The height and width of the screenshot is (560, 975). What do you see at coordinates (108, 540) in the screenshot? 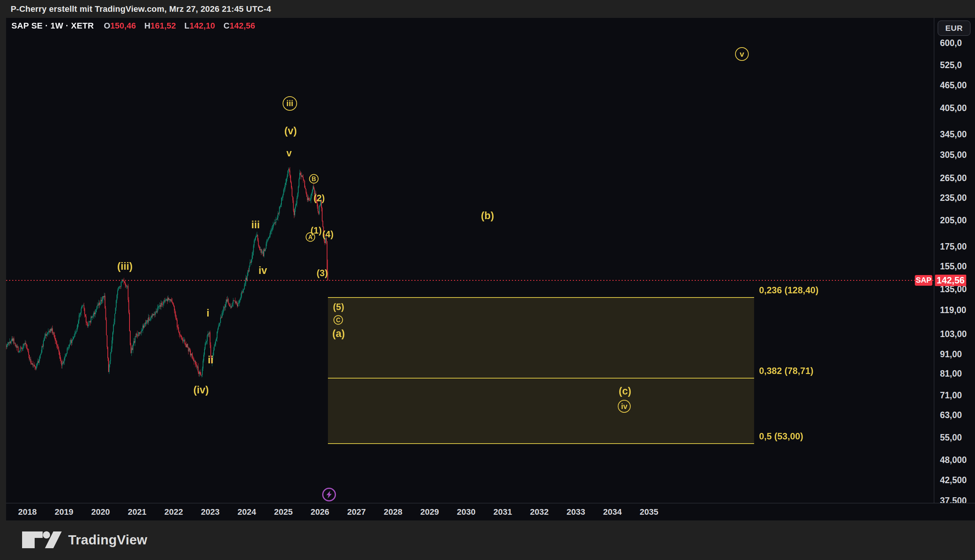
I see `tradingview-logo-text: TradingView` at bounding box center [108, 540].